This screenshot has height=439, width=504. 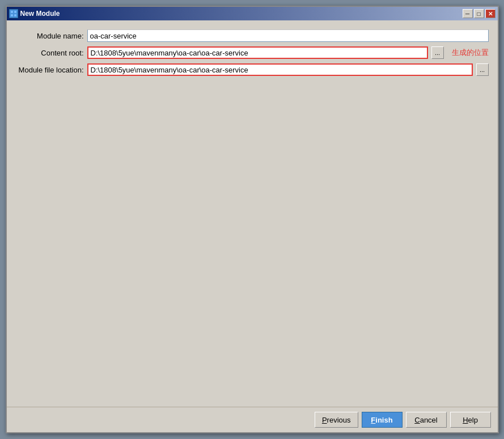 I want to click on content-root-browse-button: ..., so click(x=438, y=53).